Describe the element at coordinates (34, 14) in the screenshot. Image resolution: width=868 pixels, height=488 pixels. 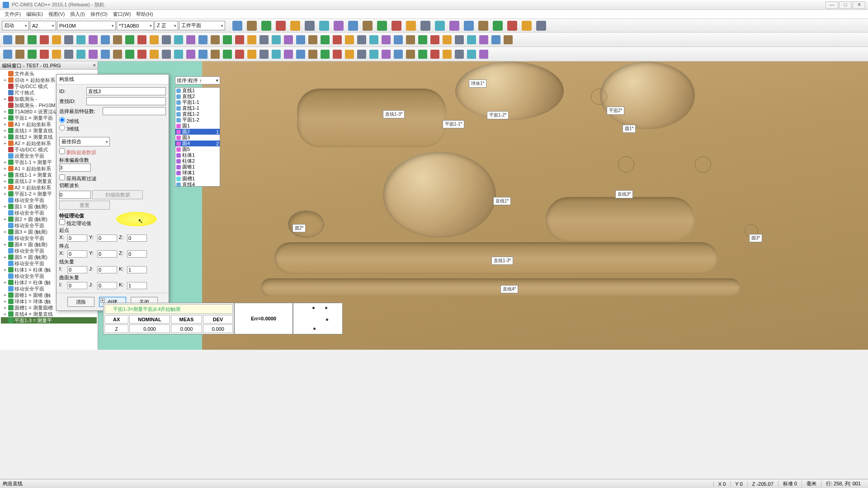
I see `menu-item: 编辑(E)` at that location.